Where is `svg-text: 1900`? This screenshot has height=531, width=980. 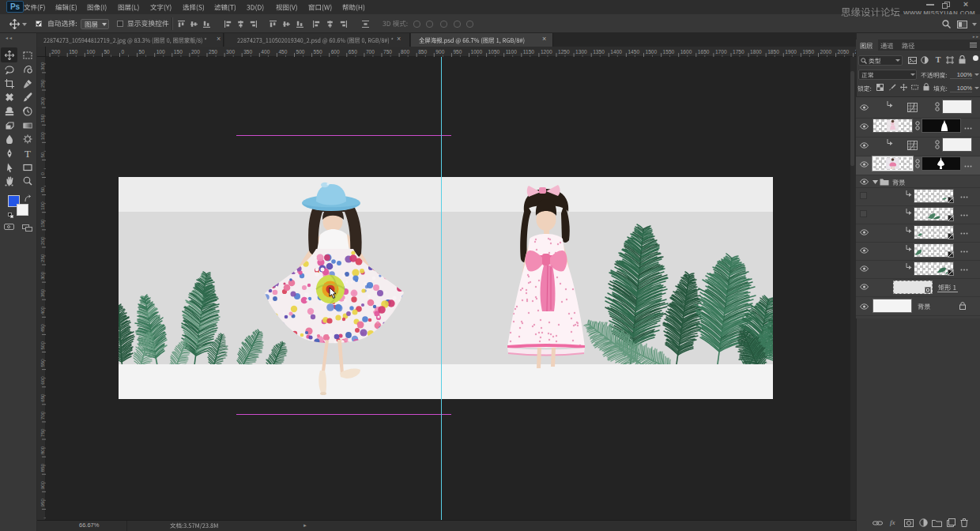
svg-text: 1900 is located at coordinates (790, 52).